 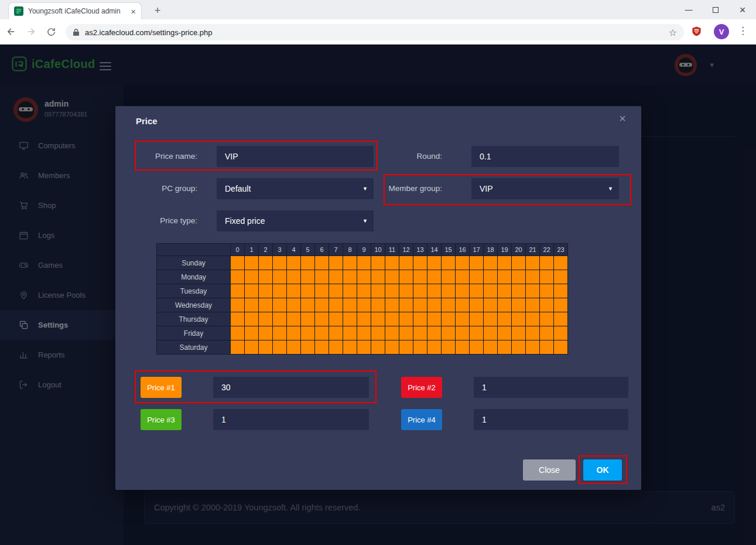 What do you see at coordinates (545, 156) in the screenshot?
I see `round-input: 0.1` at bounding box center [545, 156].